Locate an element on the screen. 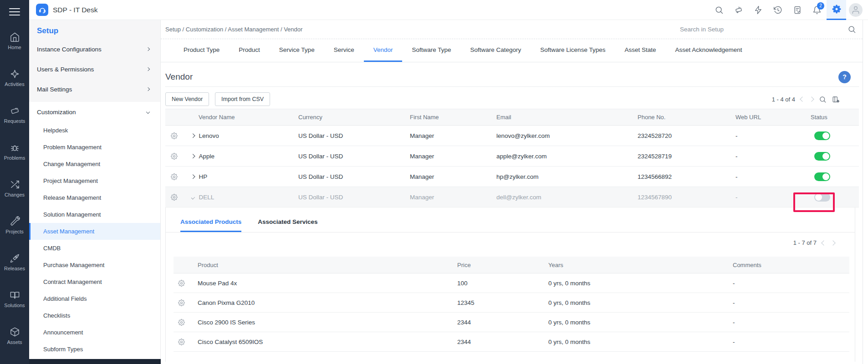 The width and height of the screenshot is (868, 364). status-toggle-off is located at coordinates (822, 197).